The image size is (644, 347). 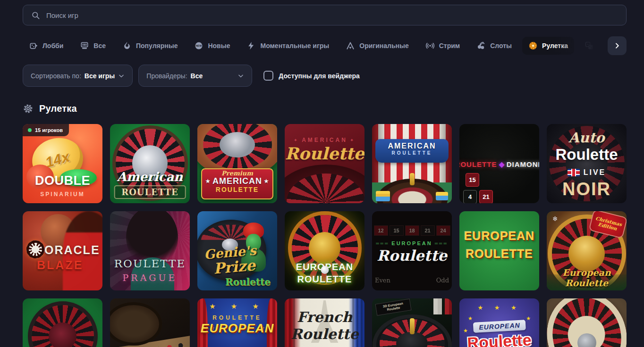 I want to click on game-title: EUROPEAN, so click(x=237, y=328).